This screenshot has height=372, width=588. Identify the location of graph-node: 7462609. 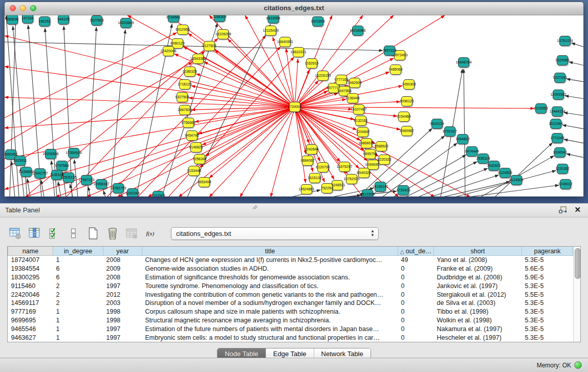
(354, 83).